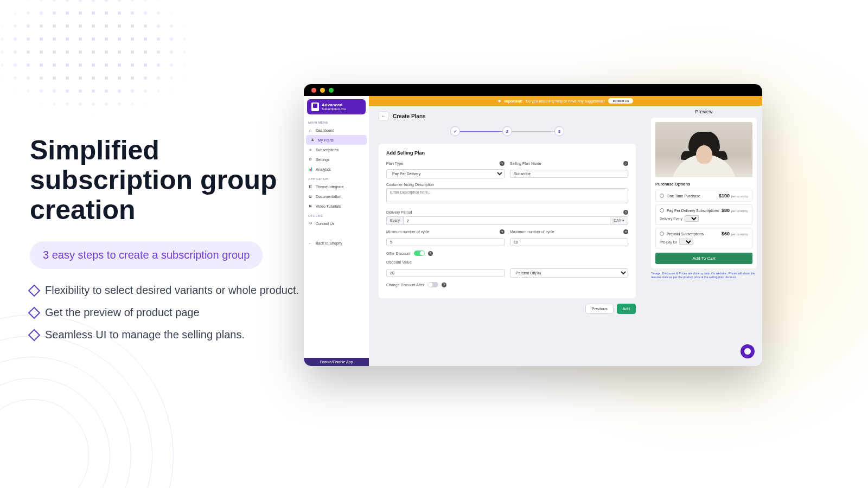 This screenshot has height=488, width=868. Describe the element at coordinates (445, 174) in the screenshot. I see `plan-type-select: Pay Per Delivery` at that location.